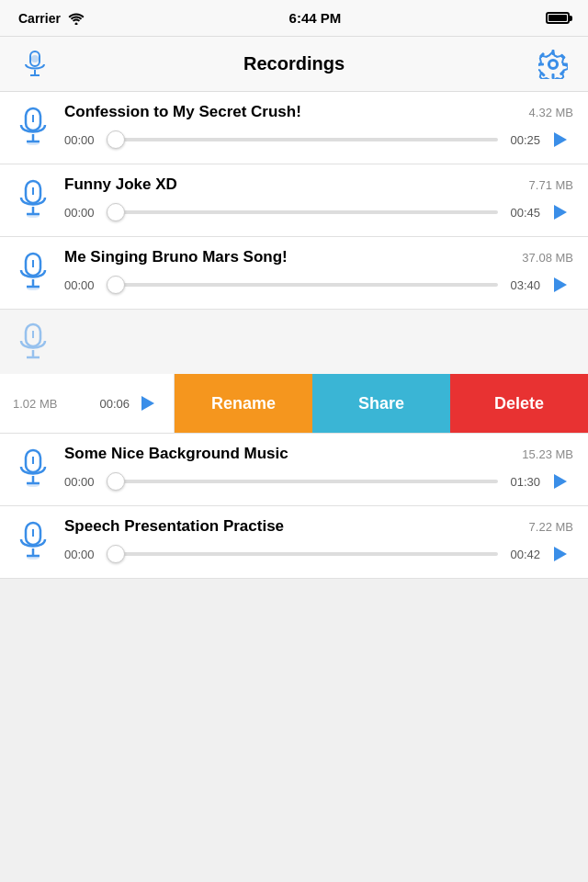 The height and width of the screenshot is (882, 588). Describe the element at coordinates (294, 274) in the screenshot. I see `recording-item: Me Singing Bruno Mars Song! 37.08 MB 00:…` at that location.